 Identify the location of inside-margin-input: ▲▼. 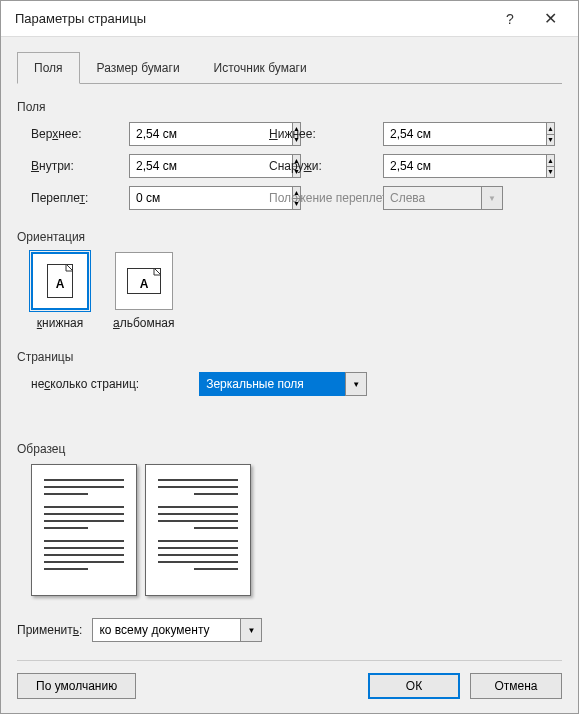
(189, 166).